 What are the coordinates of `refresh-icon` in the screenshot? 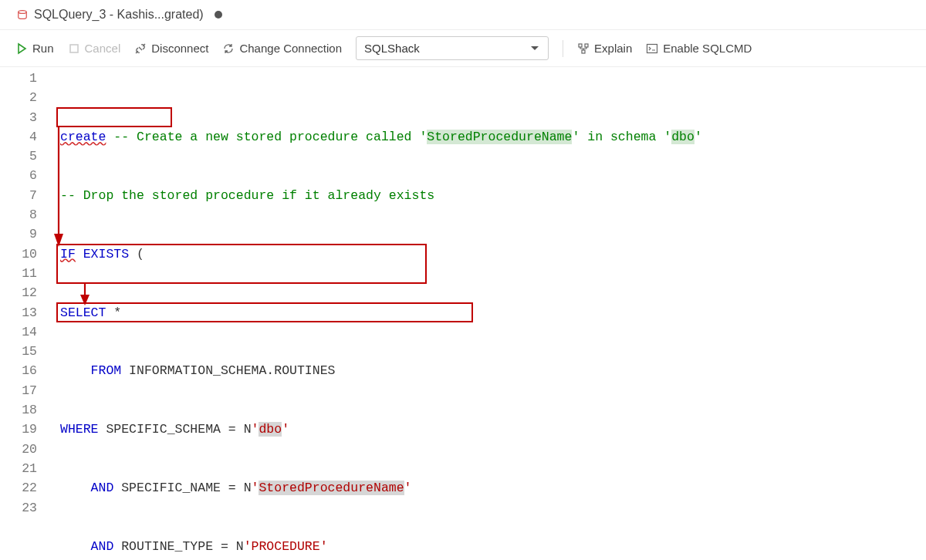 It's located at (228, 49).